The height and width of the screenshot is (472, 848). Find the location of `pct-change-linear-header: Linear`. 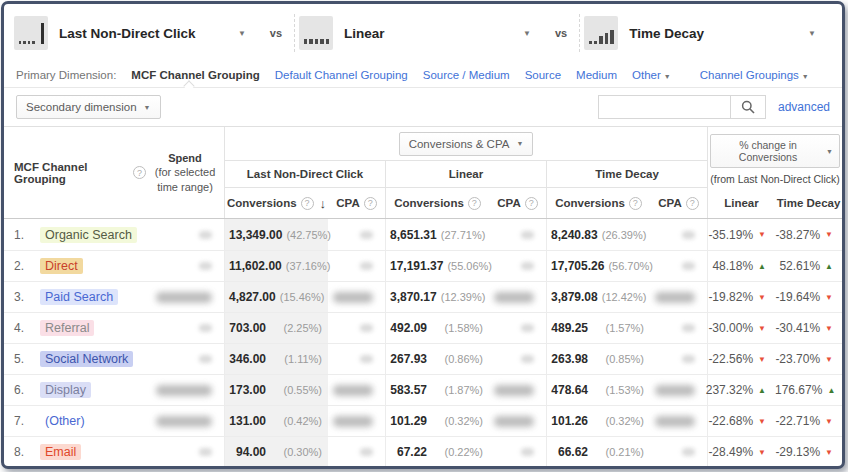

pct-change-linear-header: Linear is located at coordinates (741, 203).